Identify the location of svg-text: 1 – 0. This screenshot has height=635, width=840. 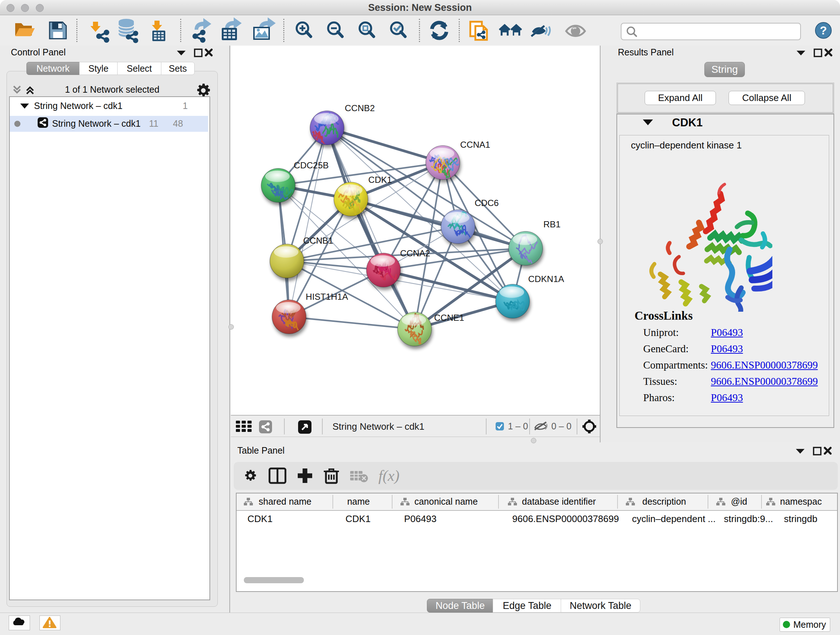
(518, 426).